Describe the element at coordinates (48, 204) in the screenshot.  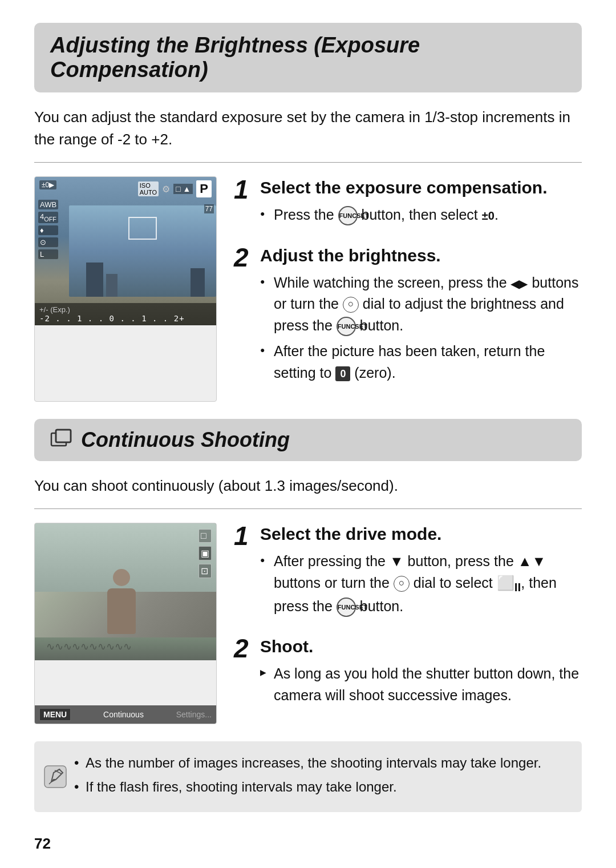
I see `lcd-awb-icon: AWB` at that location.